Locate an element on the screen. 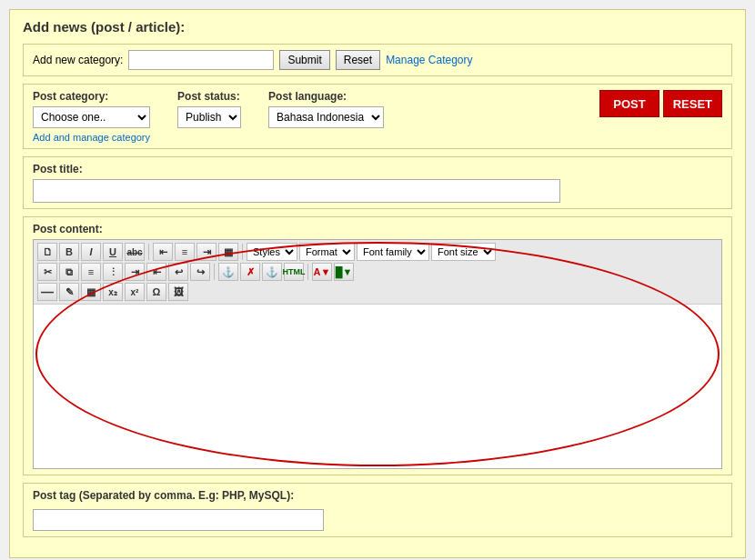  new-doc-button: 🗋 is located at coordinates (47, 252).